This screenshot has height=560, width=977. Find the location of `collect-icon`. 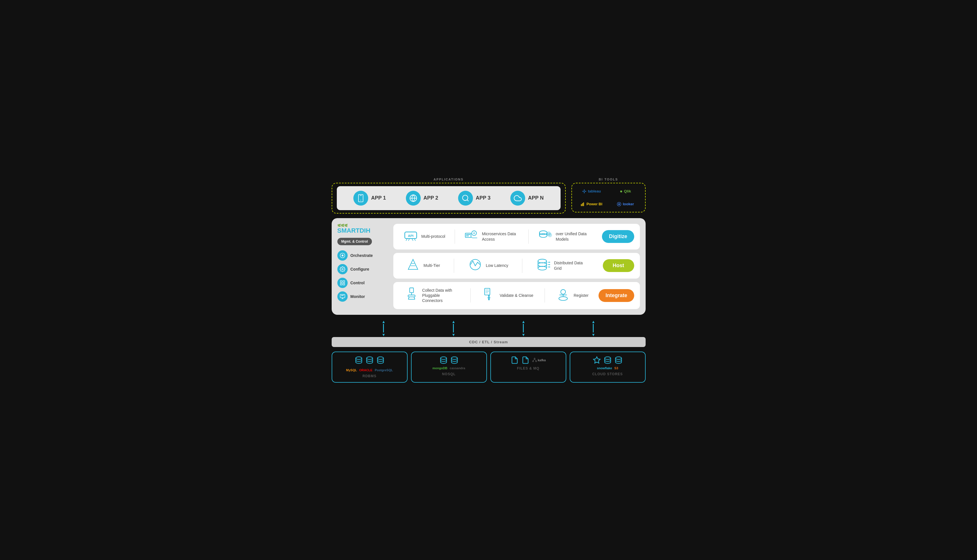

collect-icon is located at coordinates (412, 295).